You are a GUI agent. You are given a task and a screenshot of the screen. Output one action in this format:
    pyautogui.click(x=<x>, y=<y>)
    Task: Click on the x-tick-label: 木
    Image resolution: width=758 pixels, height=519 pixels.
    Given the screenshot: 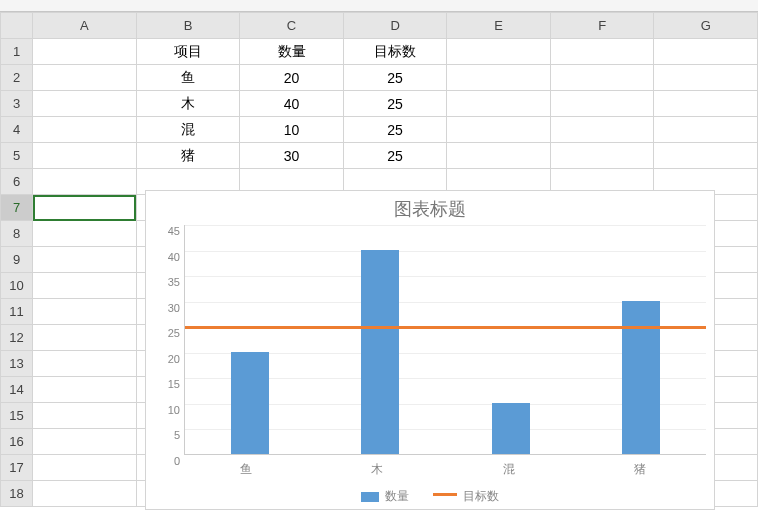 What is the action you would take?
    pyautogui.click(x=378, y=466)
    